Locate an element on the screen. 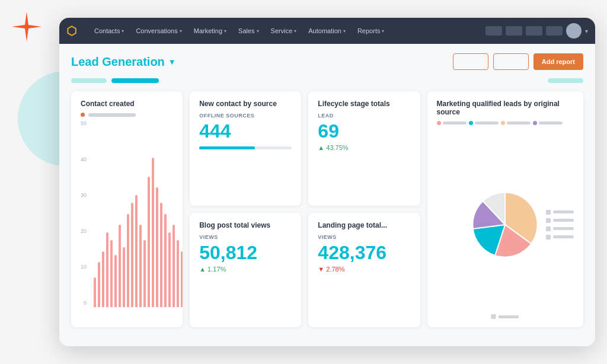 The width and height of the screenshot is (607, 364). nav-service: Service ▾ is located at coordinates (284, 31).